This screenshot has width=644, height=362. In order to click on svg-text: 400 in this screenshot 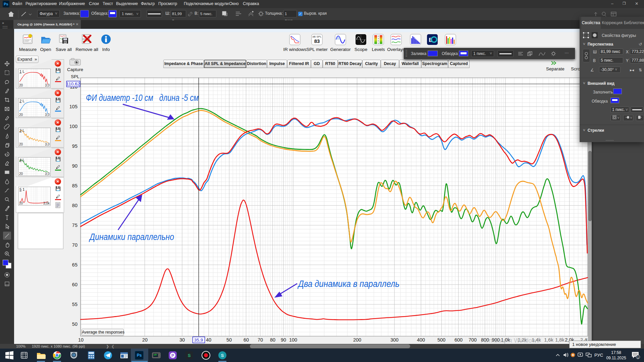, I will do `click(421, 340)`.